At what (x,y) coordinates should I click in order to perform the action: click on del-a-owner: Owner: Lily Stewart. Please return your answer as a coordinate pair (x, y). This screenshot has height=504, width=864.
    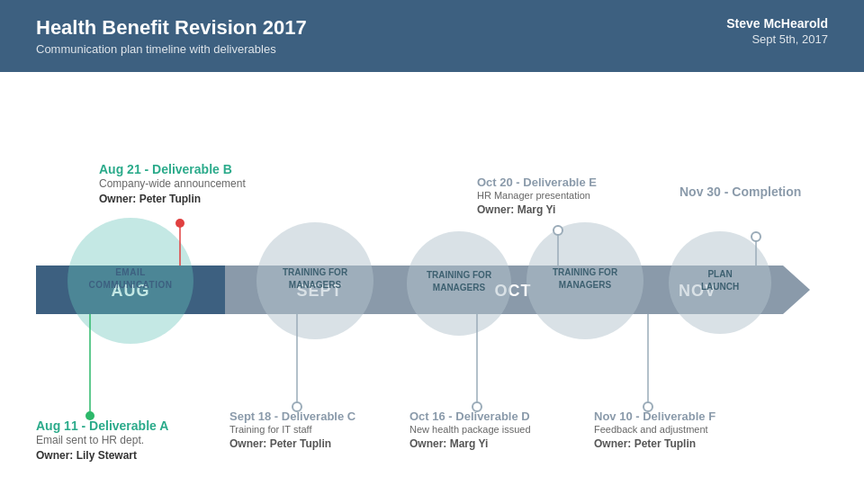
    Looking at the image, I should click on (103, 455).